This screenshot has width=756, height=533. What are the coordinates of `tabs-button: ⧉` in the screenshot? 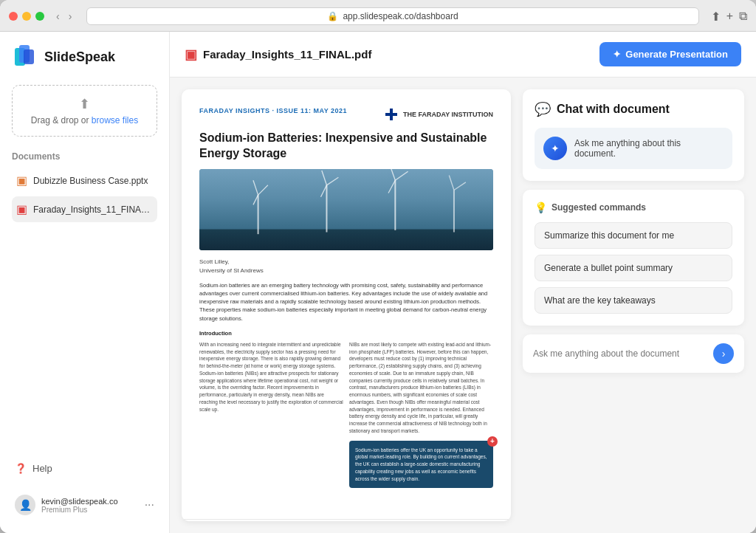 It's located at (743, 16).